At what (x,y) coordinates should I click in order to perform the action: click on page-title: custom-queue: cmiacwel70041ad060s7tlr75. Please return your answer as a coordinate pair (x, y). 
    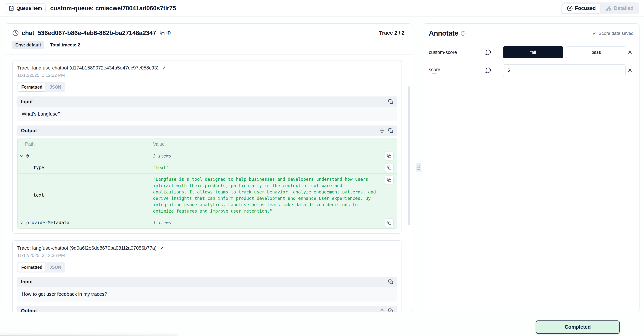
    Looking at the image, I should click on (113, 8).